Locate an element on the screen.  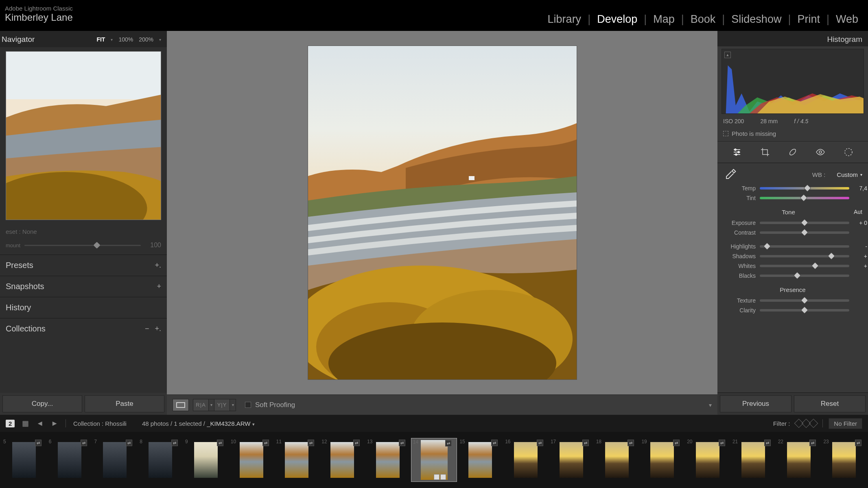
filmstrip: 5 ⇄ 6 ⇄ 7 ⇄ 8 ⇄ 9 ⇄ 10 ⇄ 11 ⇄ 12 ⇄ 13 ⇄ … is located at coordinates (434, 460).